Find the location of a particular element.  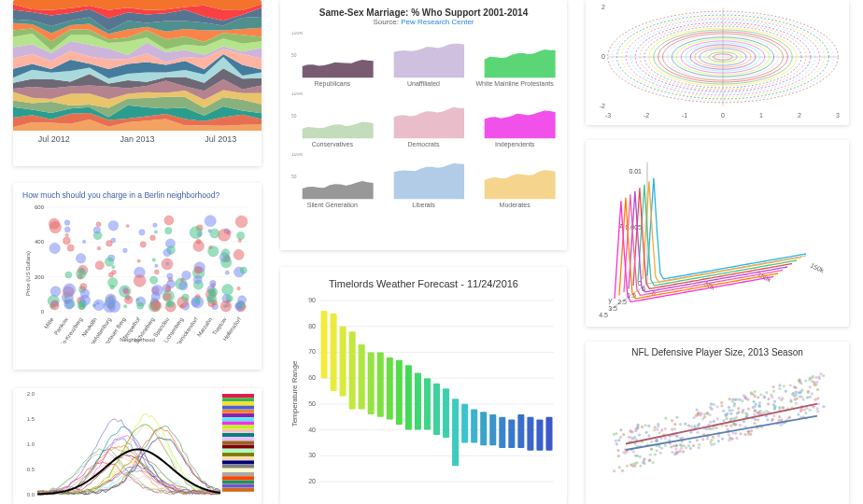

svg-text: Temperature Range is located at coordinates (295, 394).